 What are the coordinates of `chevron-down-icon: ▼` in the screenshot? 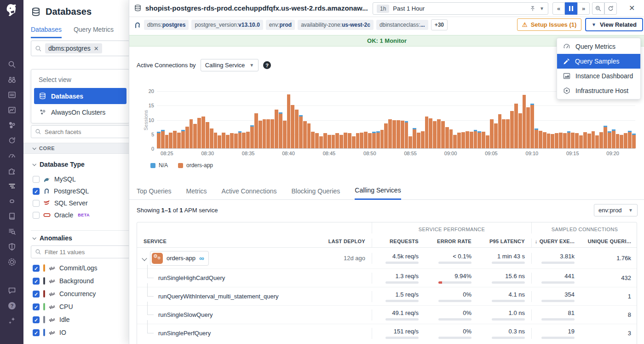 It's located at (542, 8).